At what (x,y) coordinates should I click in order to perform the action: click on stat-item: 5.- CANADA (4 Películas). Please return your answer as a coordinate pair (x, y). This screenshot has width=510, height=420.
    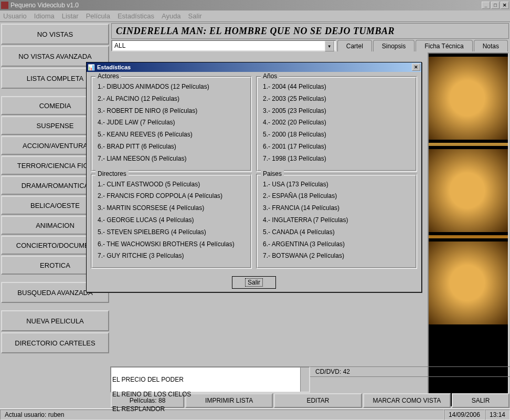
    Looking at the image, I should click on (337, 232).